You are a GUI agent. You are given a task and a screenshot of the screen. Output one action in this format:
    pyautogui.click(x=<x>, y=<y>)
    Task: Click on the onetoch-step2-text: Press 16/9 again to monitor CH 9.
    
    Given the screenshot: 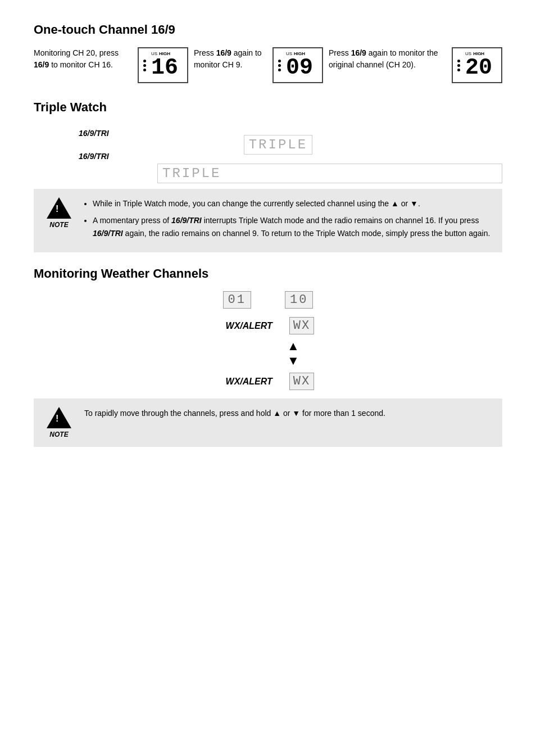 What is the action you would take?
    pyautogui.click(x=230, y=59)
    